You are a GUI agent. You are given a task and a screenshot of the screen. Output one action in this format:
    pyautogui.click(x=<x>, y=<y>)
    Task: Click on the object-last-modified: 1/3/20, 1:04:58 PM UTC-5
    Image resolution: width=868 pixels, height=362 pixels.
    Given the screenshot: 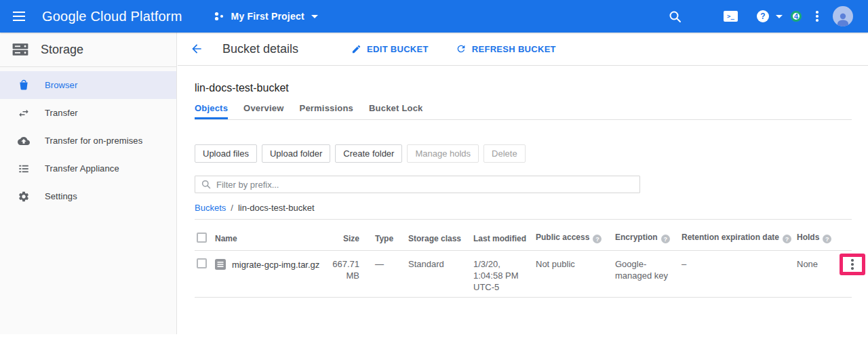 What is the action you would take?
    pyautogui.click(x=505, y=278)
    